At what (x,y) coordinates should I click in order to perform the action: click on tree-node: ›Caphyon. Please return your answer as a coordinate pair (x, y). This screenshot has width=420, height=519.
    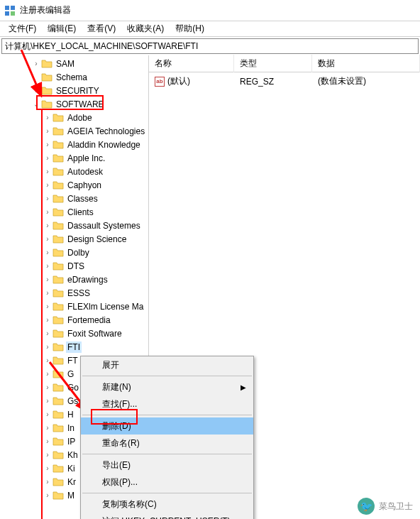
    Looking at the image, I should click on (74, 185).